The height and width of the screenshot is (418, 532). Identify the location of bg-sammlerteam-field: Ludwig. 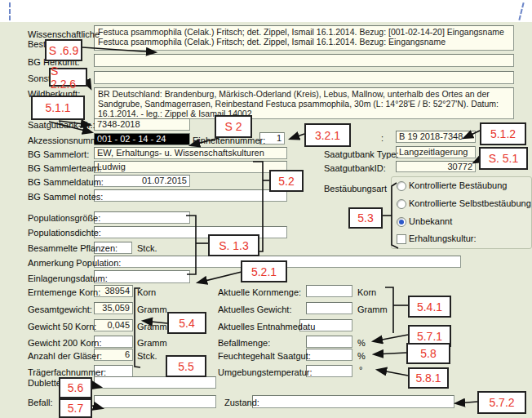
(191, 167).